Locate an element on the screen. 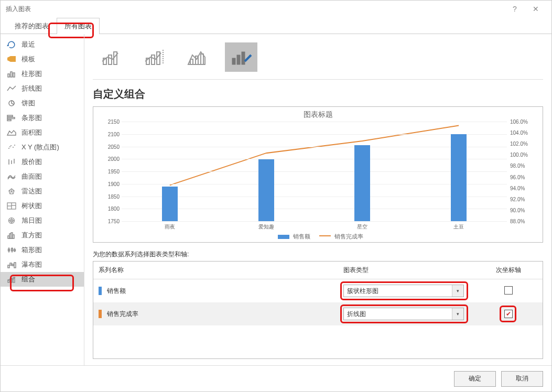 This screenshot has width=552, height=392. series-type-dropdown-1: 簇状柱形图 ▾ is located at coordinates (404, 291).